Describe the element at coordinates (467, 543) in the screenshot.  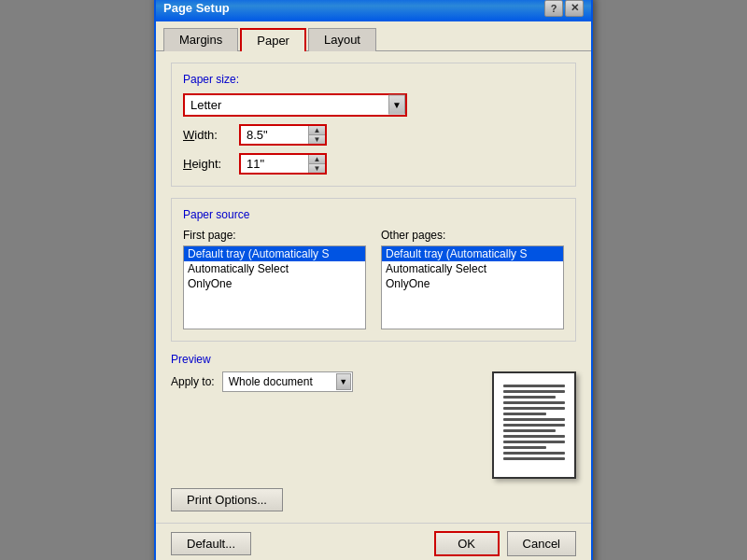
I see `ok-button: OK` at that location.